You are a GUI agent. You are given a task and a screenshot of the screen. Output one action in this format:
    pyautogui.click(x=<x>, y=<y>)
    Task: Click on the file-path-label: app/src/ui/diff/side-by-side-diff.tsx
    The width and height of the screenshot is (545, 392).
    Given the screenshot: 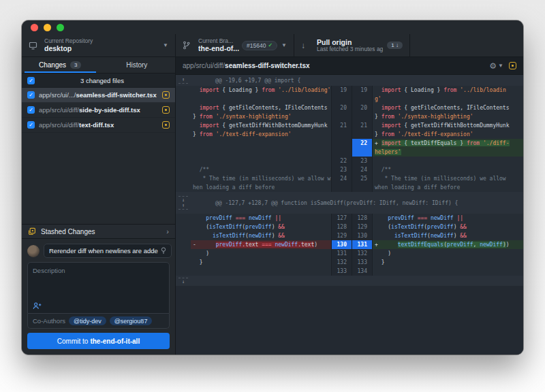 What is the action you would take?
    pyautogui.click(x=98, y=110)
    